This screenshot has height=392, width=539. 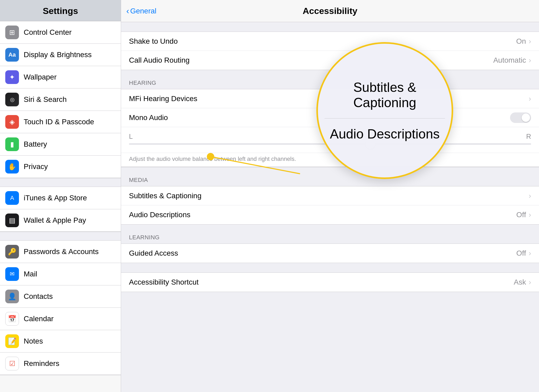 What do you see at coordinates (330, 282) in the screenshot?
I see `row-accessibility-shortcut: Accessibility Shortcut Ask ›` at bounding box center [330, 282].